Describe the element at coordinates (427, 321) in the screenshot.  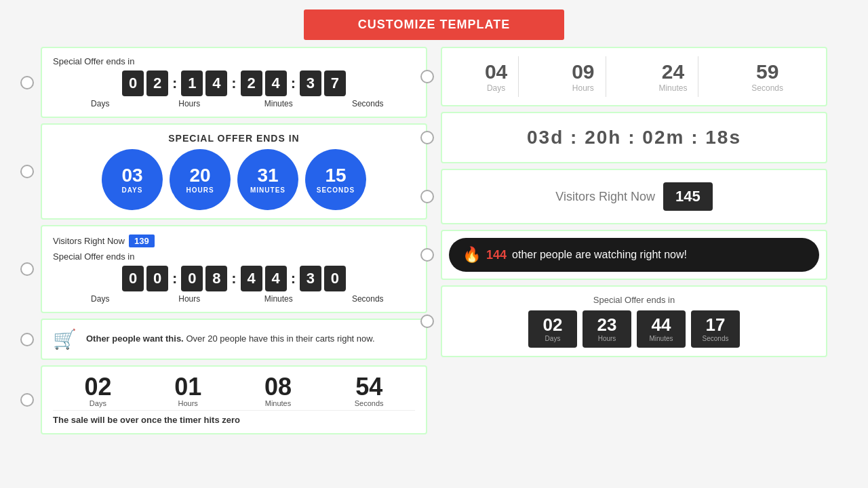
I see `r-card5-radio` at that location.